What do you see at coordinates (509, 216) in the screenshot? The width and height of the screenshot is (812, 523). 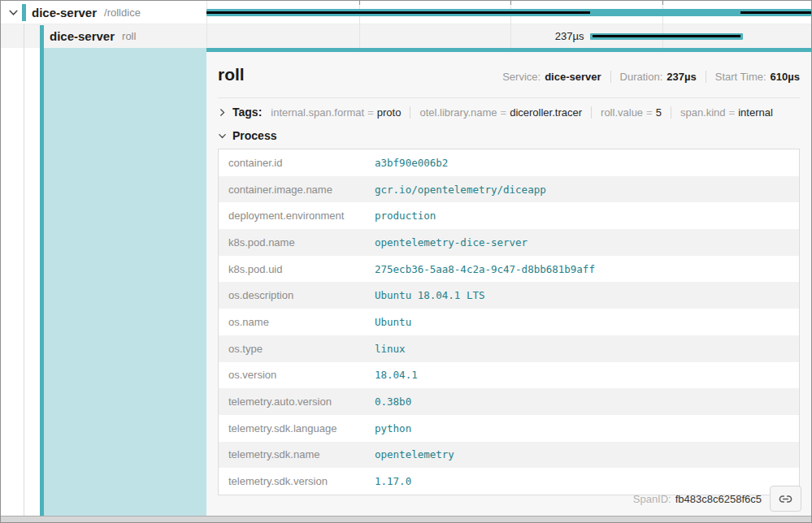 I see `table-row: deployment.environmentproduction` at bounding box center [509, 216].